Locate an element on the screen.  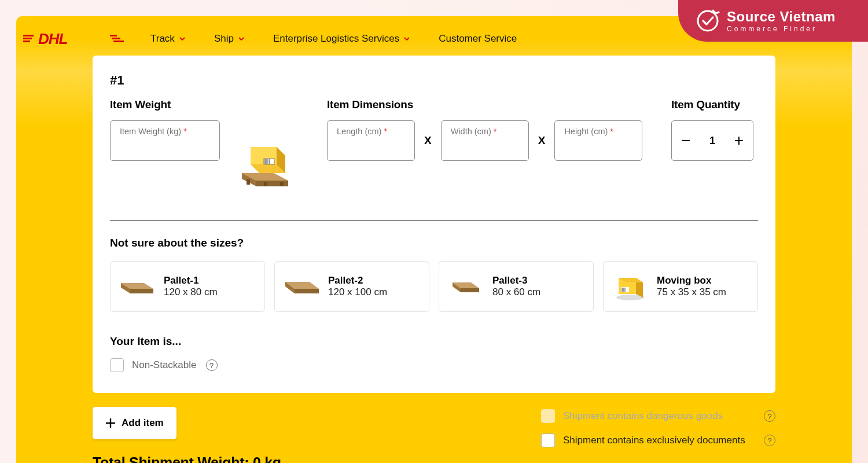
source-vietnam-badge: Source Vietnam Commerce Finder is located at coordinates (773, 21).